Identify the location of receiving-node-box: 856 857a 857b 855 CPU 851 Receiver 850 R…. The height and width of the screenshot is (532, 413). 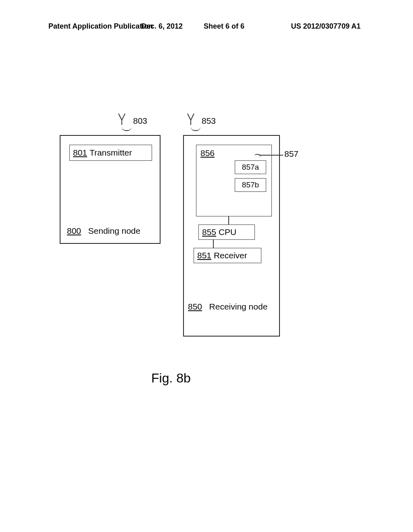
(232, 236).